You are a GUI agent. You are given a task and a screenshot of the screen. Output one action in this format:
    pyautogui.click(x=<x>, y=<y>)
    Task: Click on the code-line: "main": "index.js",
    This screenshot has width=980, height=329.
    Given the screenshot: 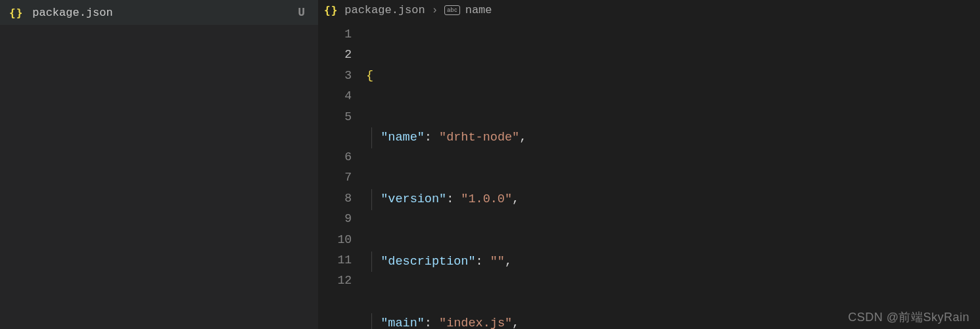 What is the action you would take?
    pyautogui.click(x=673, y=321)
    